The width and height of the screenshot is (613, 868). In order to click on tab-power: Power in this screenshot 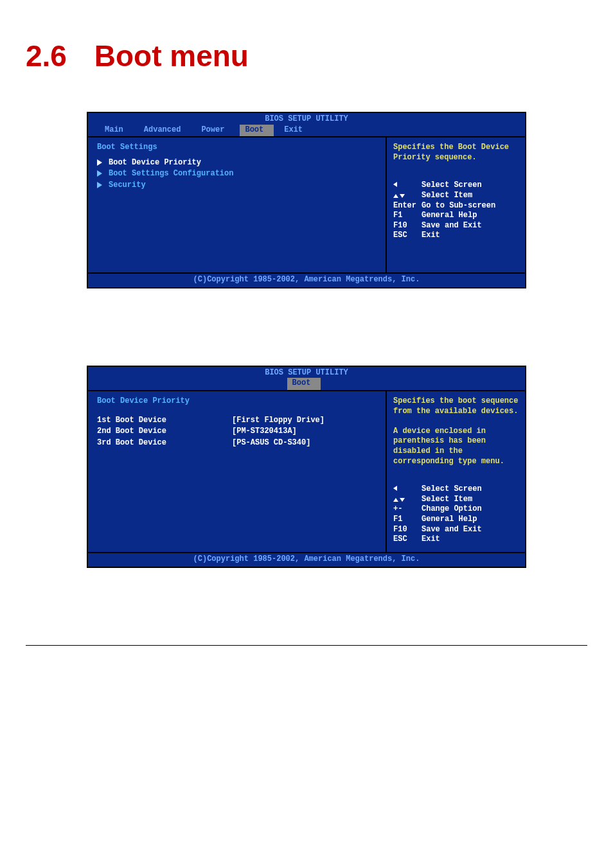, I will do `click(215, 131)`.